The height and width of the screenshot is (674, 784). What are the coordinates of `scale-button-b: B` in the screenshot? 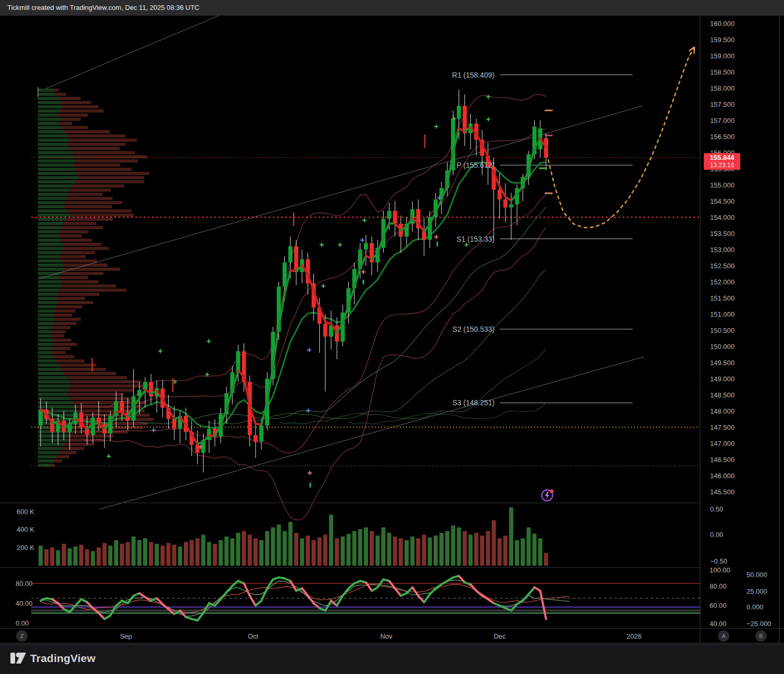 It's located at (761, 636).